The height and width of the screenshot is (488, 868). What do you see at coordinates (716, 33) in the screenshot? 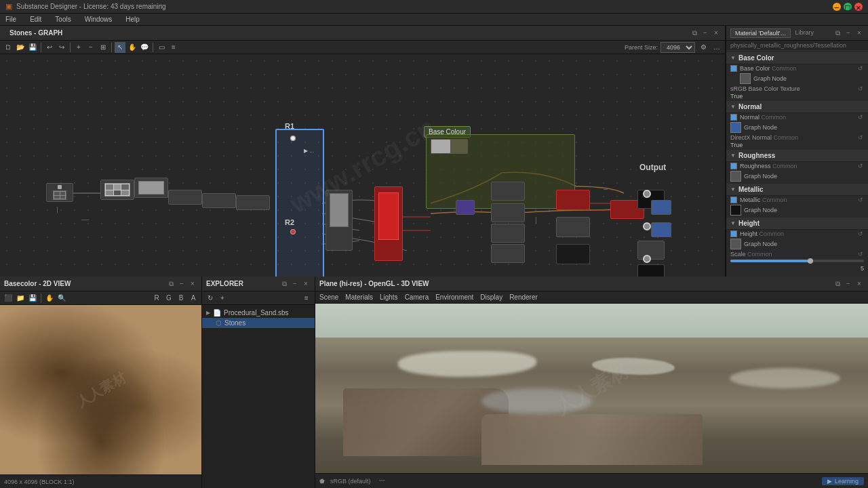
I see `graph-close-button: ×` at bounding box center [716, 33].